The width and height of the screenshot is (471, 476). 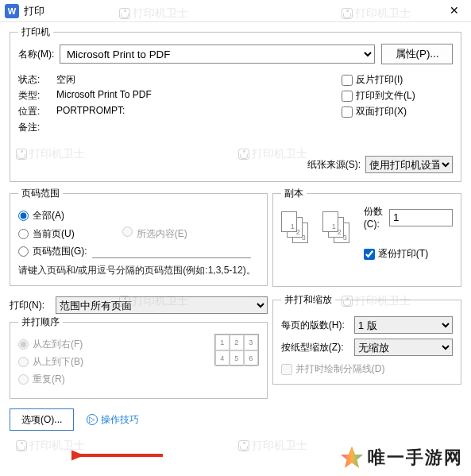 What do you see at coordinates (367, 339) in the screenshot?
I see `scale-group: 并打和缩放 每页的版数(H):1 版 按纸型缩放(Z):无缩放 并打时绘制分隔线…` at bounding box center [367, 339].